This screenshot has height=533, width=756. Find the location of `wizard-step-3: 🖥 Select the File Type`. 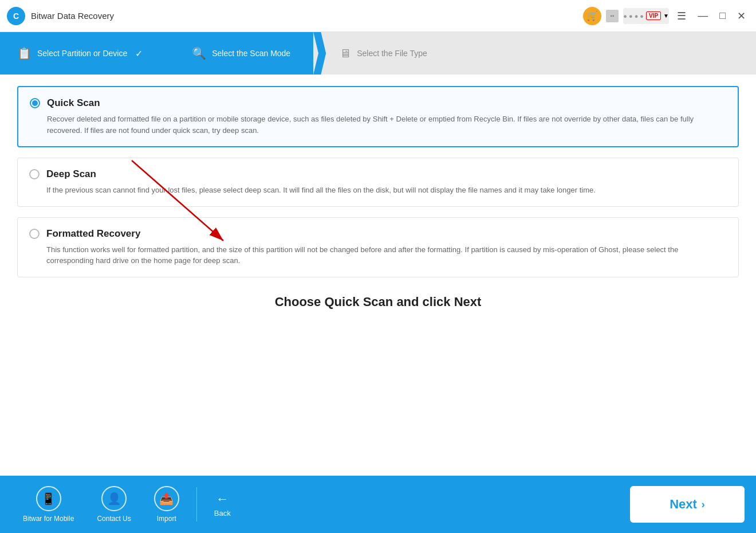

wizard-step-3: 🖥 Select the File Type is located at coordinates (535, 53).